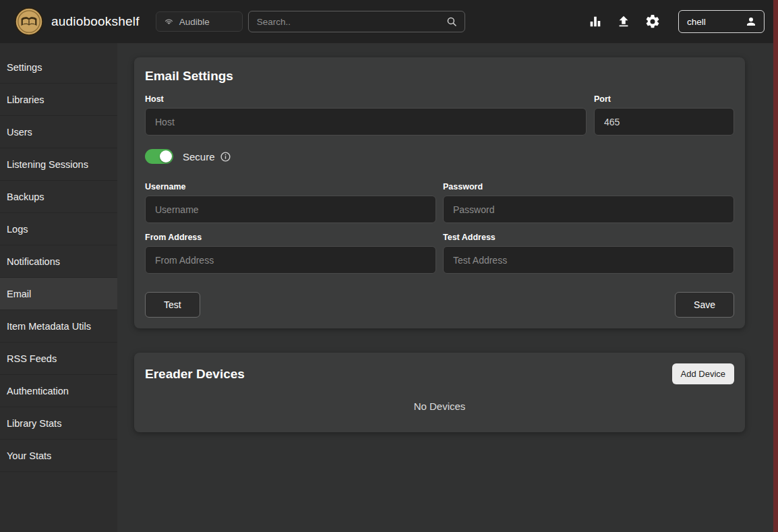 This screenshot has width=778, height=532. I want to click on sidebar-item-libraries: Libraries, so click(59, 100).